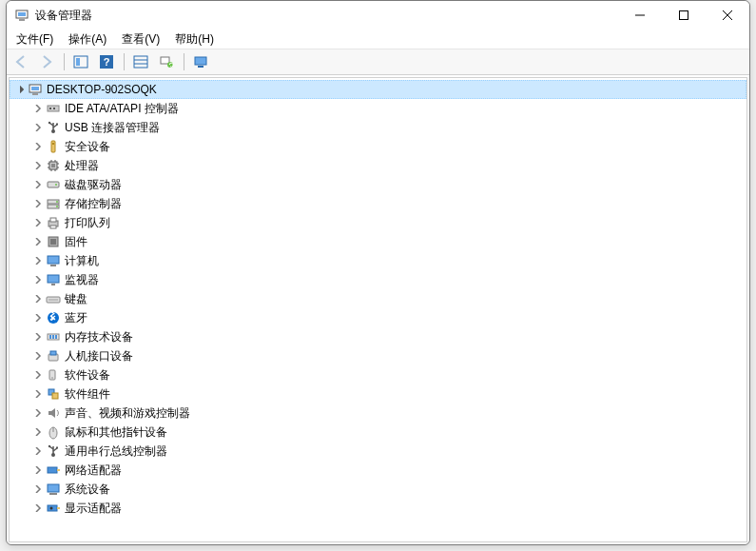  Describe the element at coordinates (53, 375) in the screenshot. I see `software-device-icon` at that location.